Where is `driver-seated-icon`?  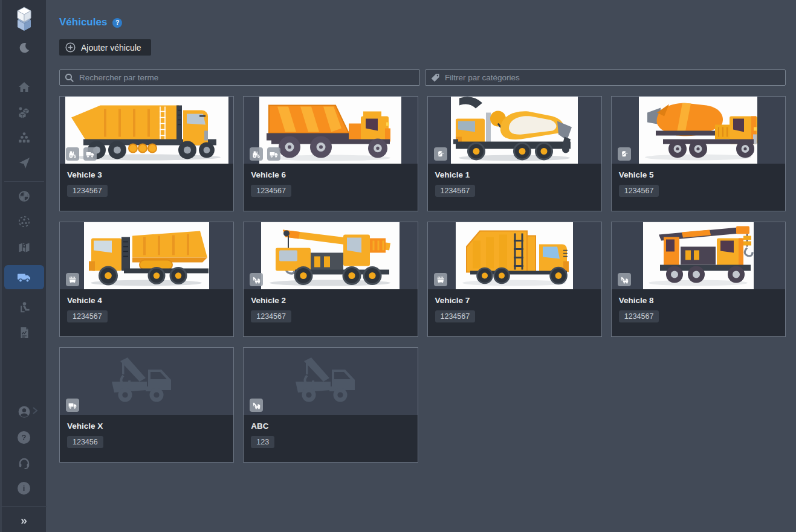
driver-seated-icon is located at coordinates (24, 307).